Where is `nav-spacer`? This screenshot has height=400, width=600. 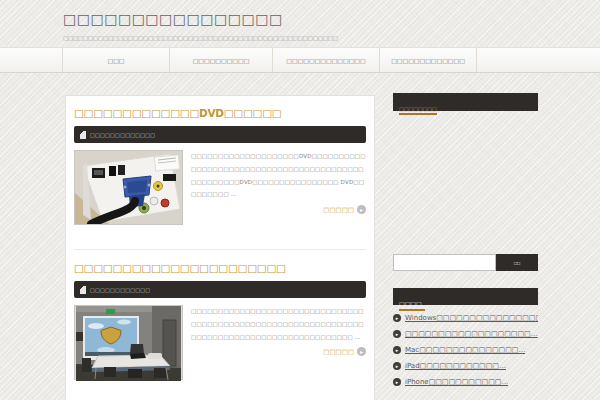
nav-spacer is located at coordinates (32, 60).